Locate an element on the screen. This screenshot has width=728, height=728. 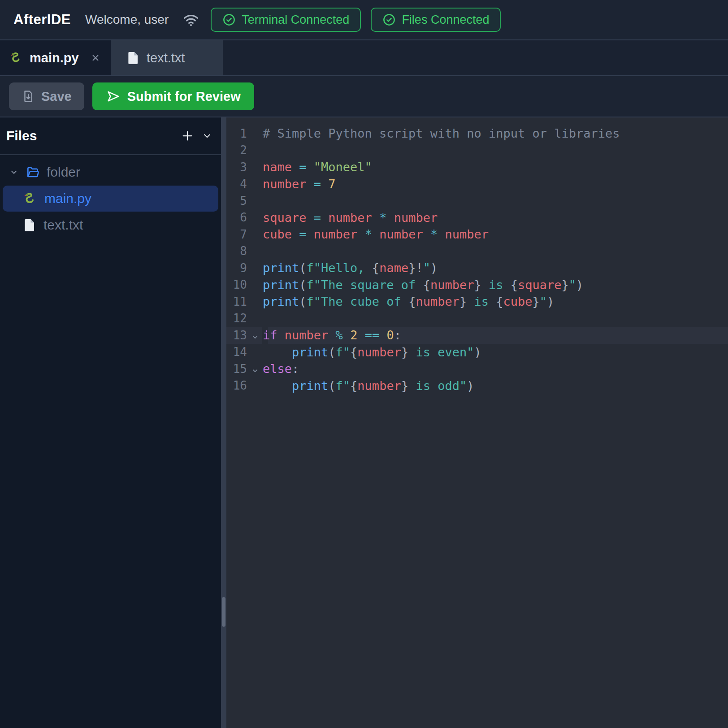
sidebar-resizer is located at coordinates (224, 423).